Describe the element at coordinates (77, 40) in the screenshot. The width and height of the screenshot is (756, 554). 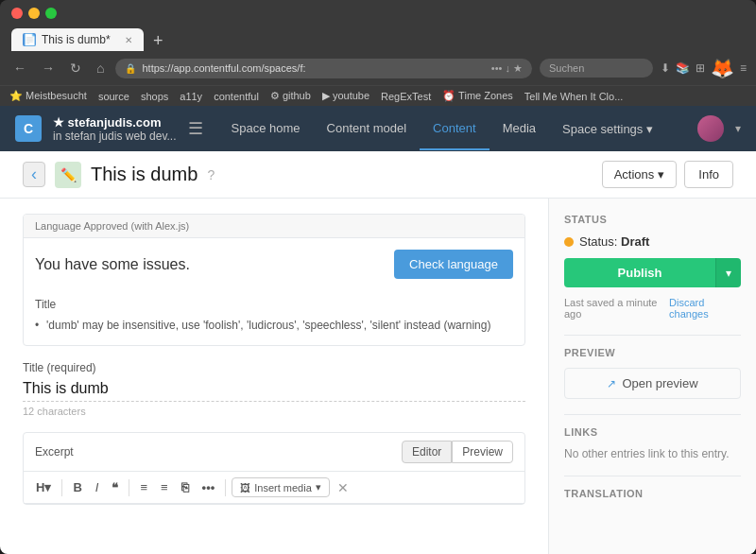
I see `browser-tab: 📄 This is dumb* ✕` at that location.